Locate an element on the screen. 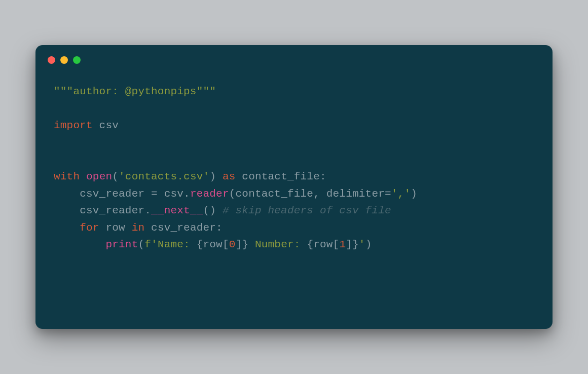  keyword-import: import is located at coordinates (73, 126).